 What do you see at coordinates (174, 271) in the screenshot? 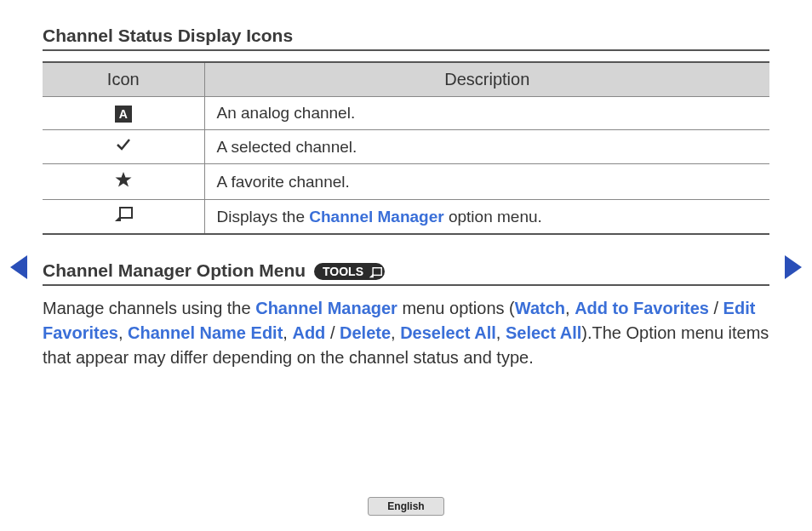
I see `section-title-text: Channel Manager Option Menu` at bounding box center [174, 271].